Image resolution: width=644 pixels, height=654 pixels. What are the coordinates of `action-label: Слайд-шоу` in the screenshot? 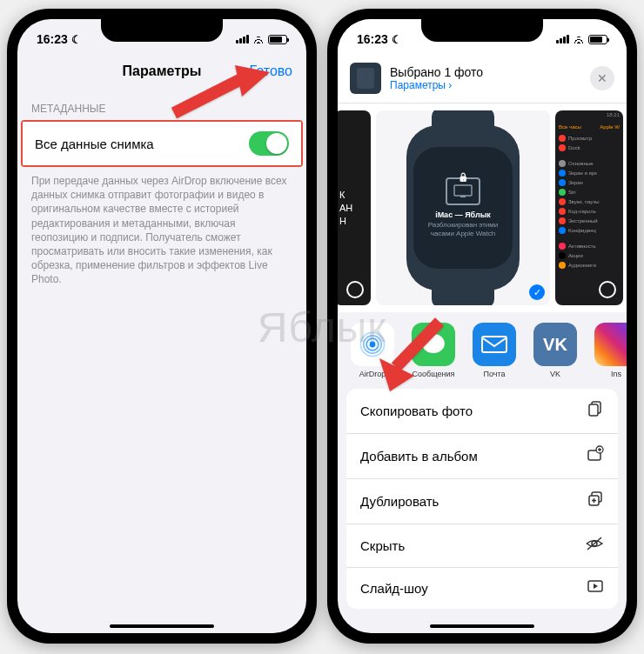 It's located at (394, 588).